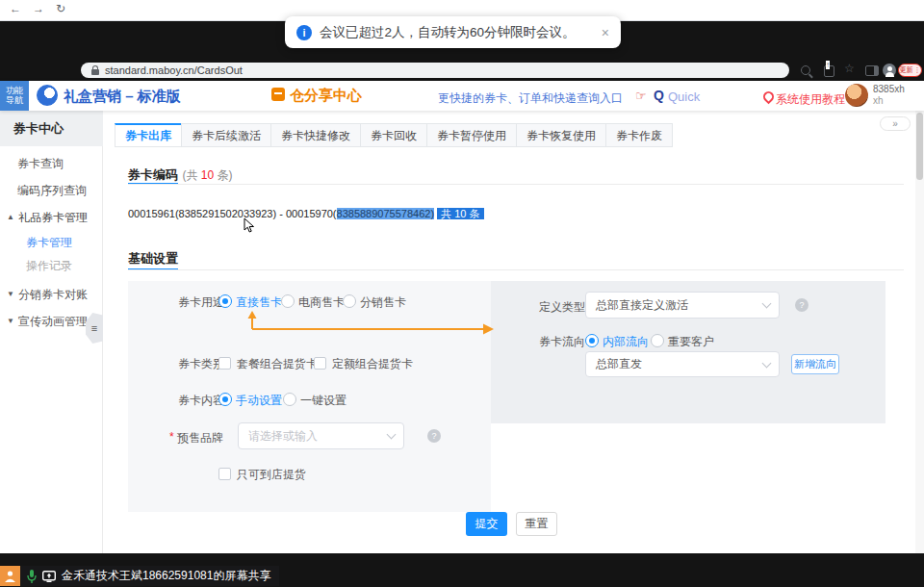 The height and width of the screenshot is (587, 924). What do you see at coordinates (530, 98) in the screenshot?
I see `quick-entry-text: 更快捷的券卡、订单和快递查询入口` at bounding box center [530, 98].